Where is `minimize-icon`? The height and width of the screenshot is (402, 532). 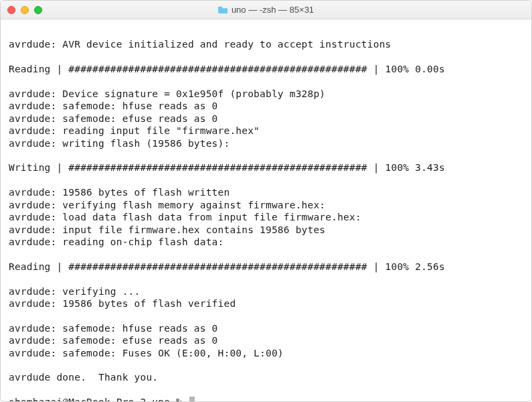 minimize-icon is located at coordinates (25, 10).